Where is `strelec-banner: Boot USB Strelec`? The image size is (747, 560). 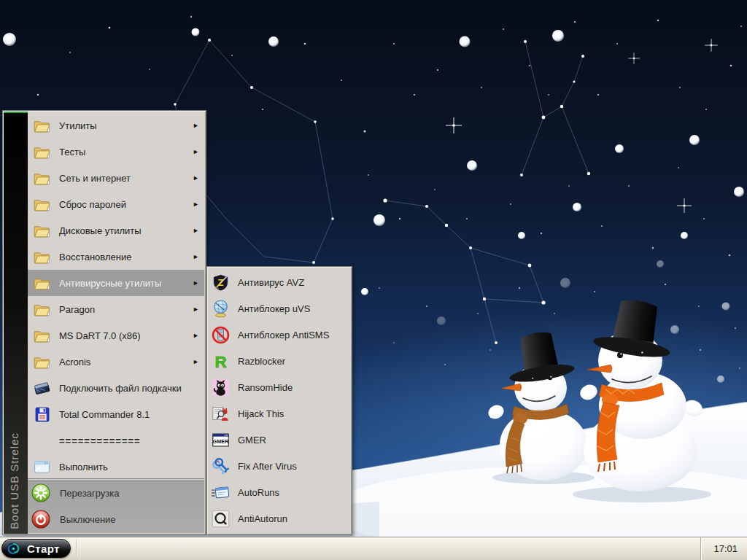 strelec-banner: Boot USB Strelec is located at coordinates (16, 322).